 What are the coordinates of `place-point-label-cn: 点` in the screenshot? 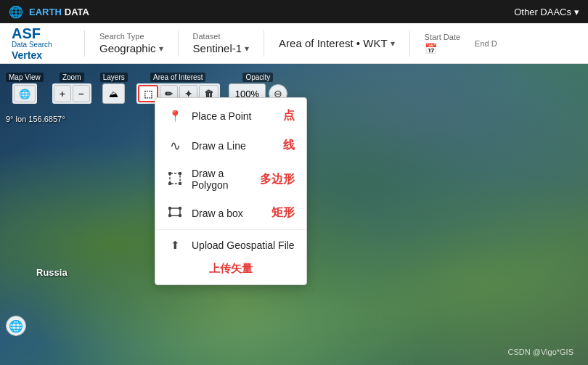 It's located at (289, 116).